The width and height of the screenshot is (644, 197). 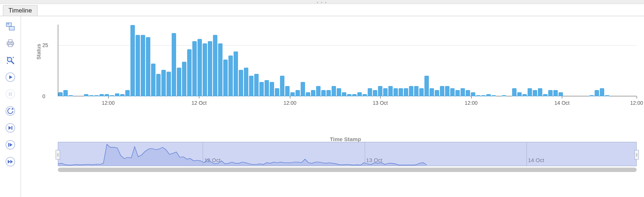 I want to click on x-axis-label: Time Stamp, so click(x=346, y=139).